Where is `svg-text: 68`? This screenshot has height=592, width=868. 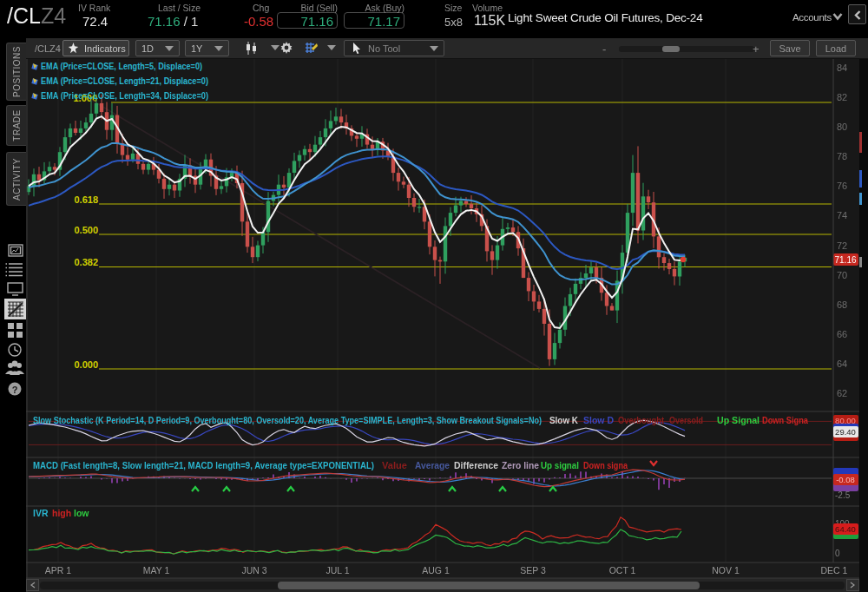 svg-text: 68 is located at coordinates (842, 305).